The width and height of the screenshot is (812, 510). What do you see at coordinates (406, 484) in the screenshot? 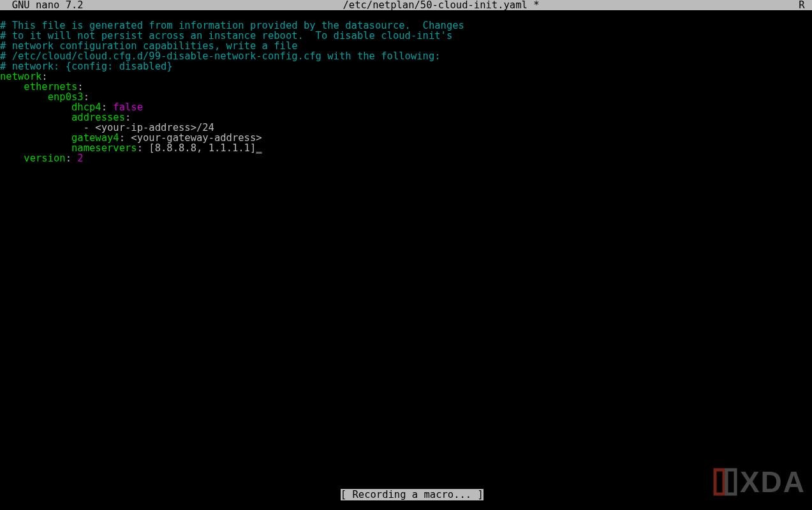
I see `status-line: [ Recording a macro... ]` at bounding box center [406, 484].